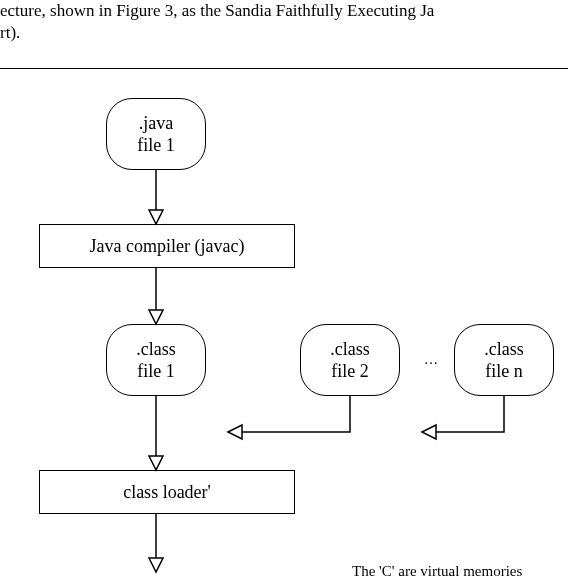  Describe the element at coordinates (437, 570) in the screenshot. I see `text-fragment-bottom: The 'C' are virtual memories` at that location.